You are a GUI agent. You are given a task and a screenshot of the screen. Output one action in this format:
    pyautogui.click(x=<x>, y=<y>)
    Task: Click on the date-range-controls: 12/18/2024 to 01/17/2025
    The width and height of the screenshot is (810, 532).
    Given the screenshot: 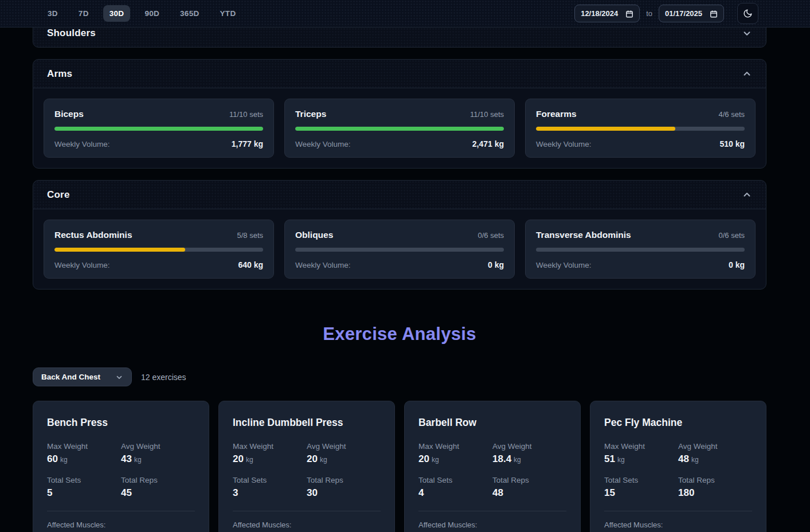 What is the action you would take?
    pyautogui.click(x=666, y=14)
    